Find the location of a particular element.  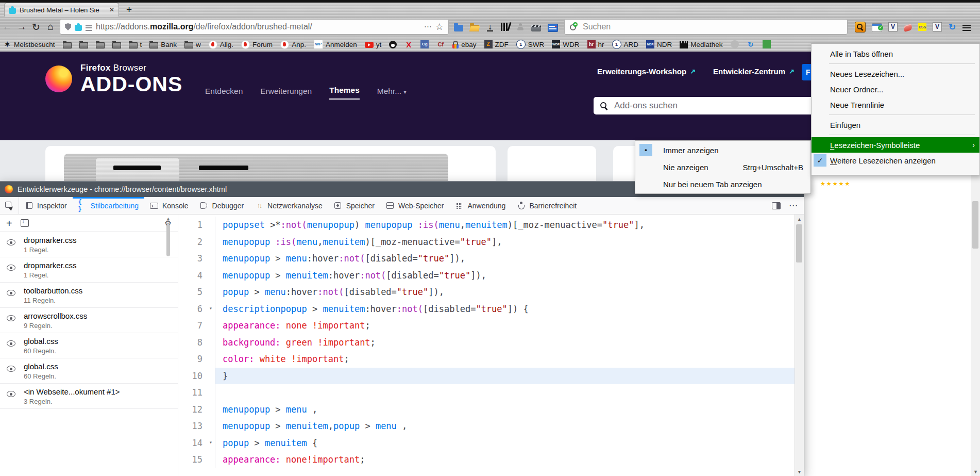

devtools-tab-web-speicher: Web-Speicher is located at coordinates (415, 205).